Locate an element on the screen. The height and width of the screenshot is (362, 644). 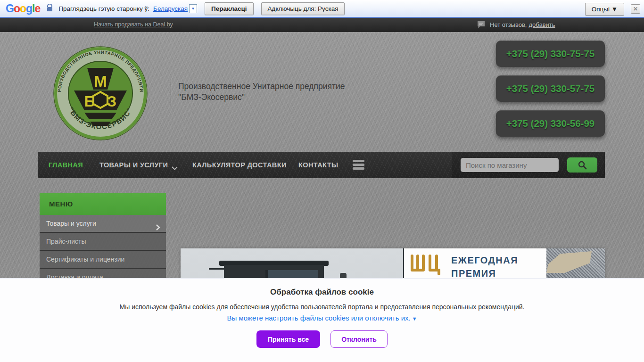
logo-letter: g is located at coordinates (29, 8).